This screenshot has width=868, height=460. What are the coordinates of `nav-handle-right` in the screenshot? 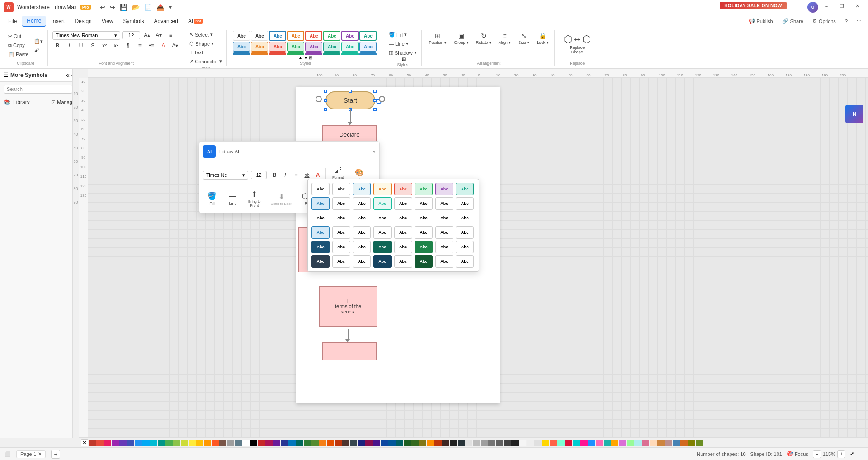 It's located at (382, 99).